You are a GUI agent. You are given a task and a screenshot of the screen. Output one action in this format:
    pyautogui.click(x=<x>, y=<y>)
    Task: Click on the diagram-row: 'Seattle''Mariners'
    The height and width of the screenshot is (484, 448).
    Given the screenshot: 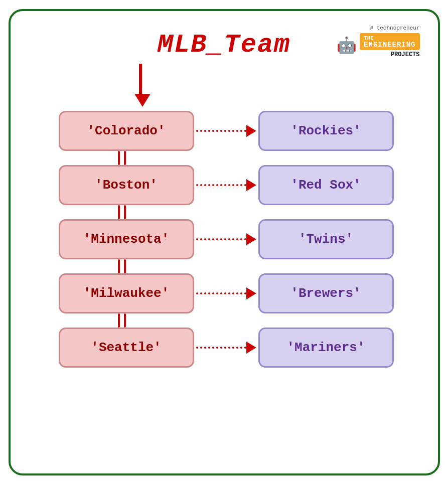 What is the action you would take?
    pyautogui.click(x=239, y=348)
    